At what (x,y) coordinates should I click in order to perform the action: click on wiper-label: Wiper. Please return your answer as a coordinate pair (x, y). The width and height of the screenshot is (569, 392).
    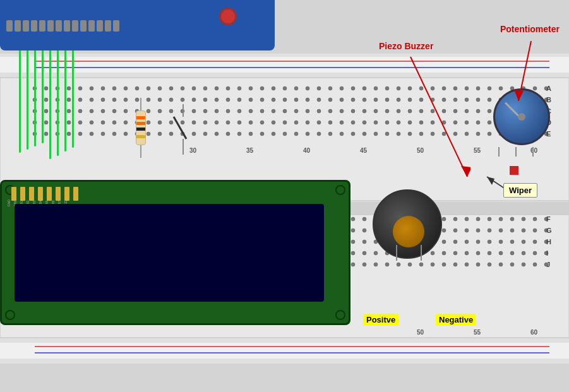
    Looking at the image, I should click on (520, 191).